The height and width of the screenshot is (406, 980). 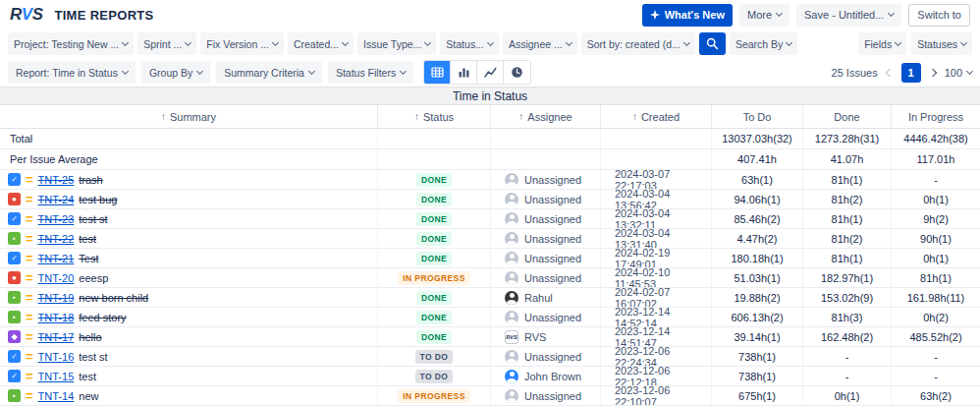 I want to click on assignee-name: Unassigned, so click(x=553, y=278).